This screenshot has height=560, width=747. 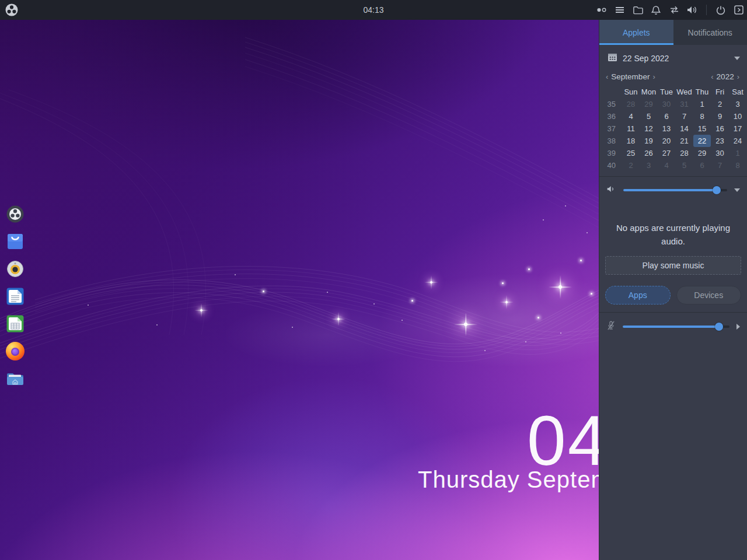 I want to click on next-month-button: ›, so click(x=654, y=77).